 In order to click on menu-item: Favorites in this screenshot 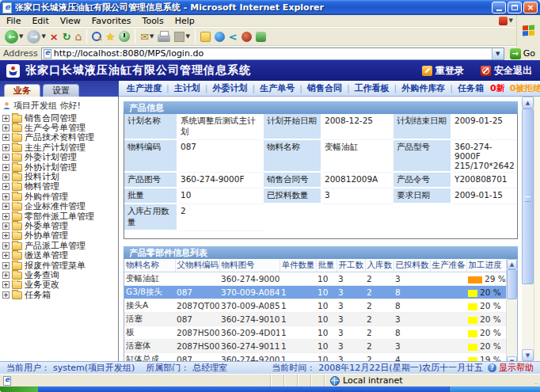, I will do `click(112, 21)`.